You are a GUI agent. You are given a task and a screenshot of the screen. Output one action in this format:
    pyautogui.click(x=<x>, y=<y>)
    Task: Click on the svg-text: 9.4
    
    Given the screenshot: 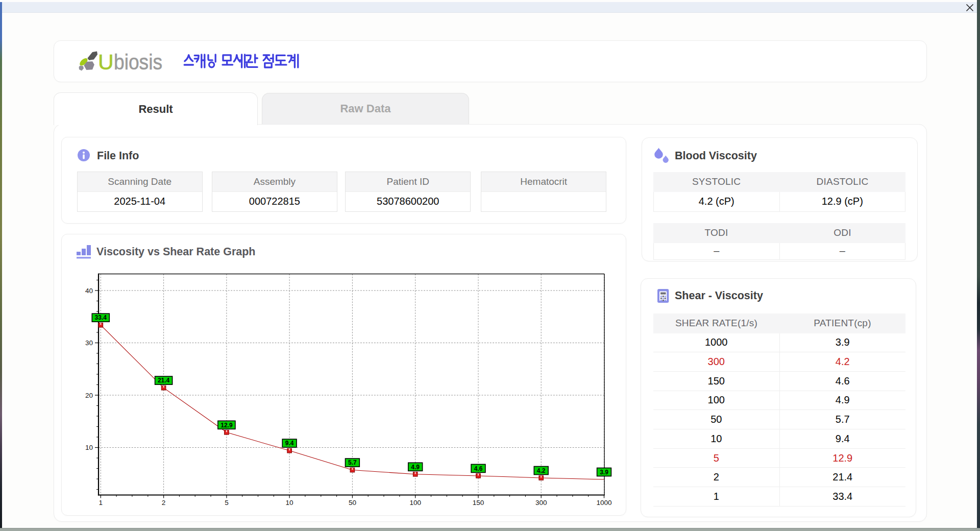 What is the action you would take?
    pyautogui.click(x=290, y=443)
    